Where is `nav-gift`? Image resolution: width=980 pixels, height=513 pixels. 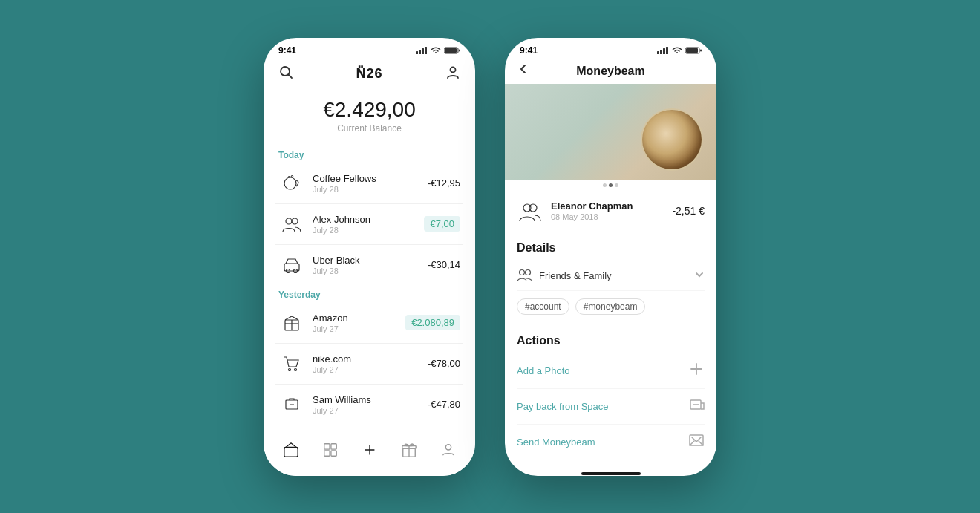 nav-gift is located at coordinates (409, 450).